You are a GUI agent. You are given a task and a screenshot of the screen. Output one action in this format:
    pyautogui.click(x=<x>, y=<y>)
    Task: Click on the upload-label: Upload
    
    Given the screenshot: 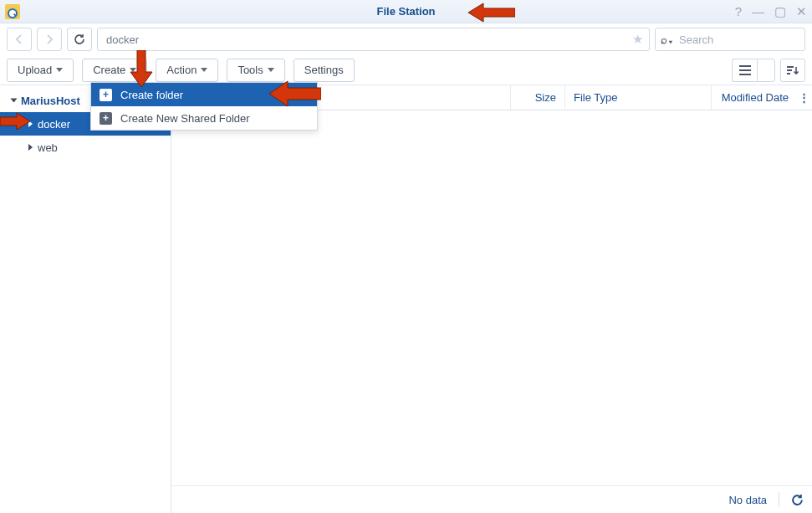 What is the action you would take?
    pyautogui.click(x=35, y=70)
    